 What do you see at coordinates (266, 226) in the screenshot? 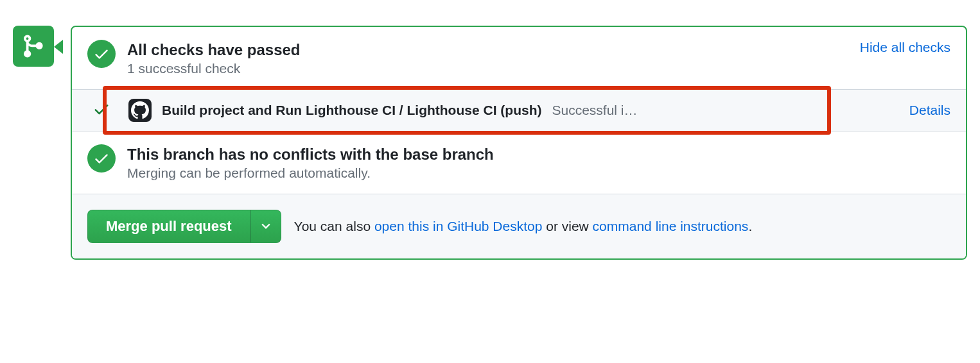
I see `merge-dropdown-button` at bounding box center [266, 226].